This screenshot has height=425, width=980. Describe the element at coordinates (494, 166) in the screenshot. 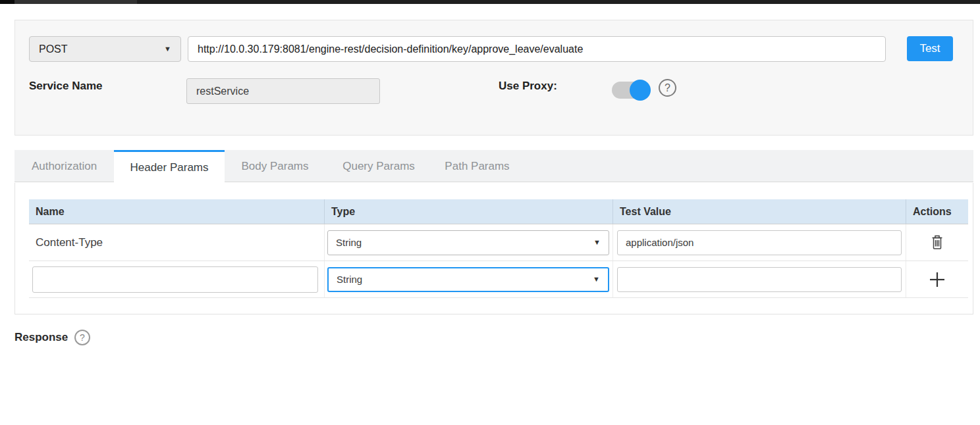

I see `params-tab-strip: Authorization Header Params Body Params …` at that location.